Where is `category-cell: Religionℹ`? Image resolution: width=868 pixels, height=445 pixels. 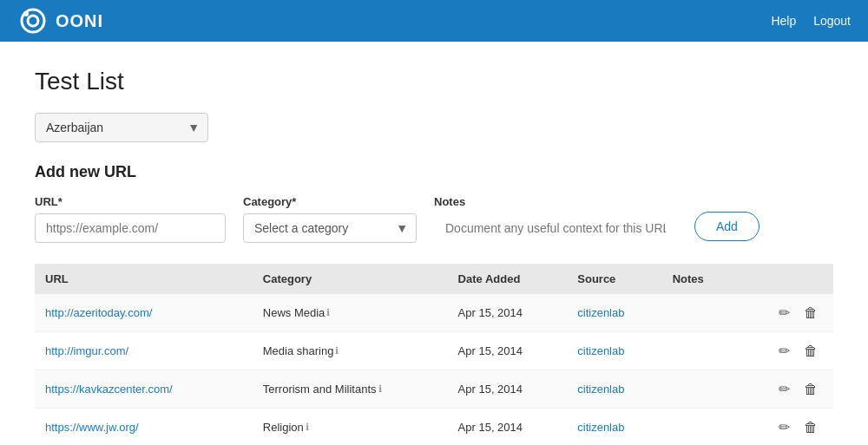
category-cell: Religionℹ is located at coordinates (351, 427).